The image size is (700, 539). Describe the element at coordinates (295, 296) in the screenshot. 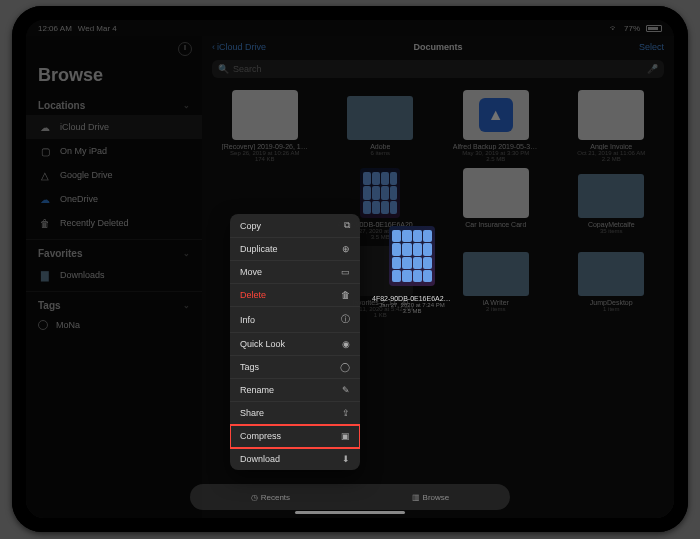

I see `menu-item-delete: Delete🗑` at that location.